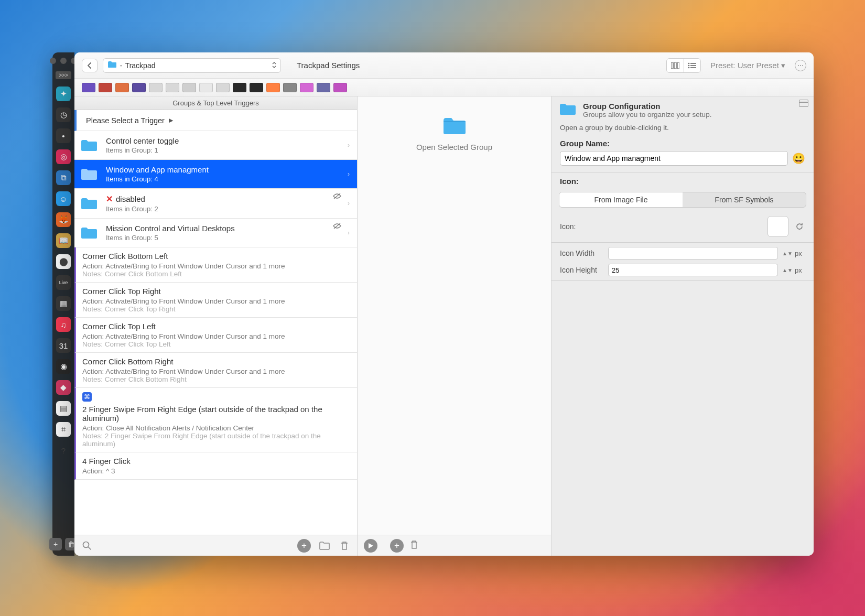 This screenshot has height=616, width=865. Describe the element at coordinates (63, 220) in the screenshot. I see `dock-app-firefox: 🦊` at that location.